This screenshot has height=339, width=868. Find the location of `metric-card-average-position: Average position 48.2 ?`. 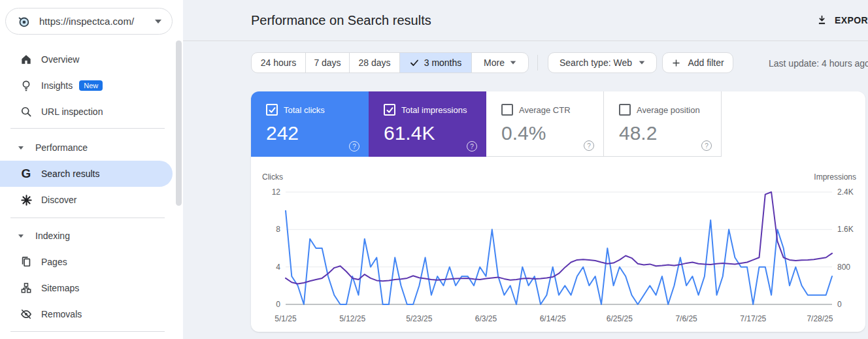

metric-card-average-position: Average position 48.2 ? is located at coordinates (663, 124).